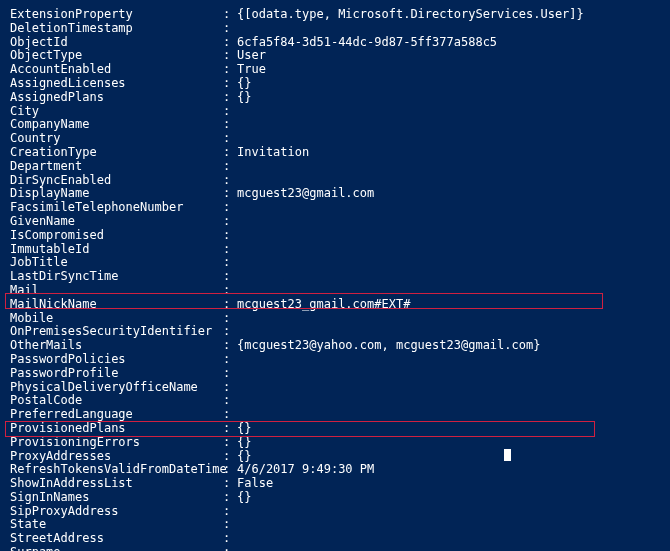 The width and height of the screenshot is (670, 551). I want to click on property-name: CompanyName, so click(116, 125).